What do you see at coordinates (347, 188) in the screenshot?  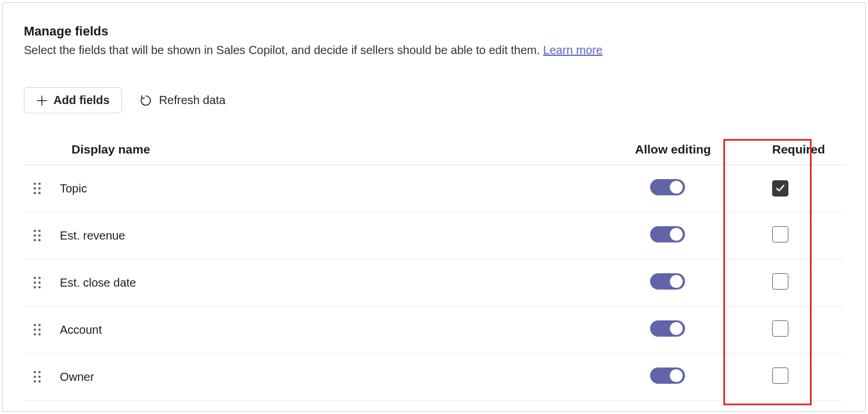 I see `field-name: Topic` at bounding box center [347, 188].